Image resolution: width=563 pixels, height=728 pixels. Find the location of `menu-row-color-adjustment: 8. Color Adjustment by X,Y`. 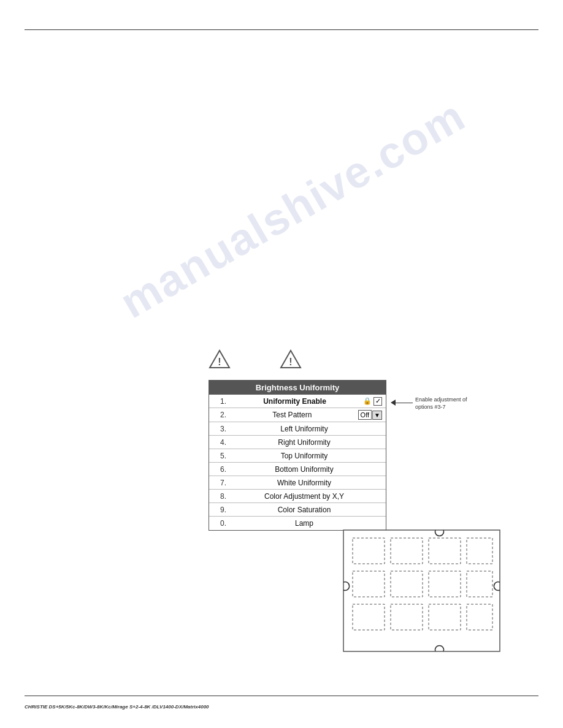

menu-row-color-adjustment: 8. Color Adjustment by X,Y is located at coordinates (297, 496).